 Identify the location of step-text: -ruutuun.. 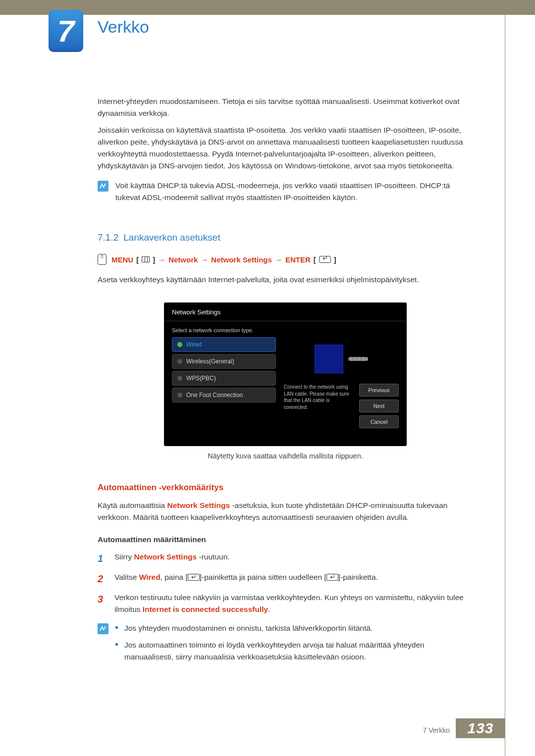
(213, 556).